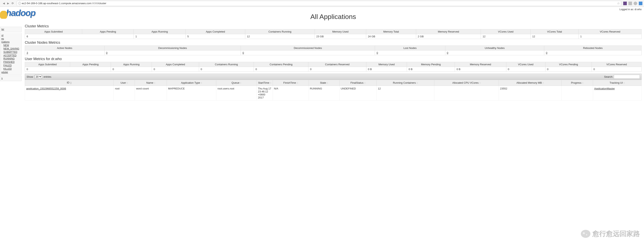  What do you see at coordinates (12, 52) in the screenshot?
I see `sidebar-item-state: SUBMITTED` at bounding box center [12, 52].